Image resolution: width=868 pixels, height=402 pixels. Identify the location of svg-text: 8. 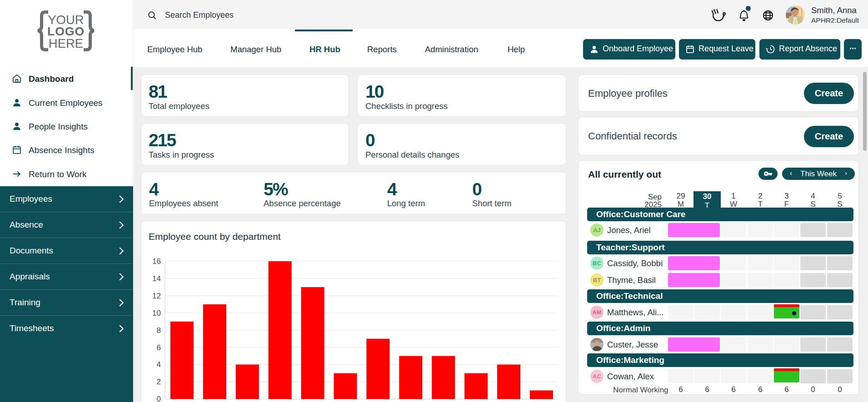
(159, 331).